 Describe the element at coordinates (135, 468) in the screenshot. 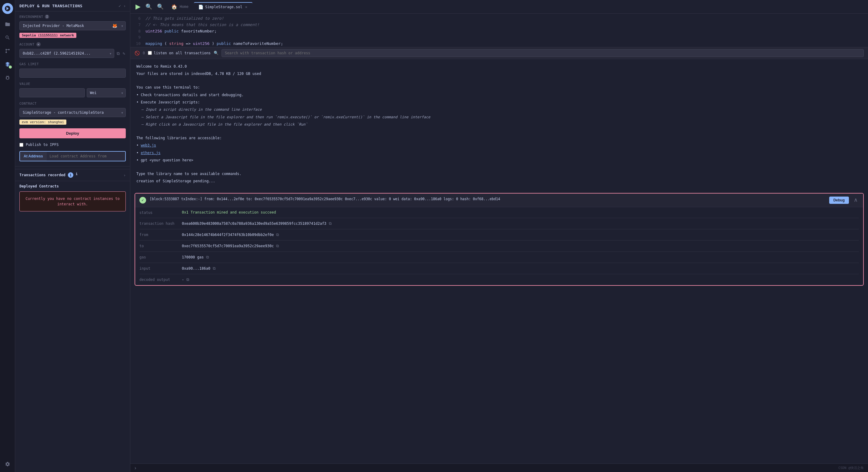

I see `expand-terminal-button: ›` at that location.